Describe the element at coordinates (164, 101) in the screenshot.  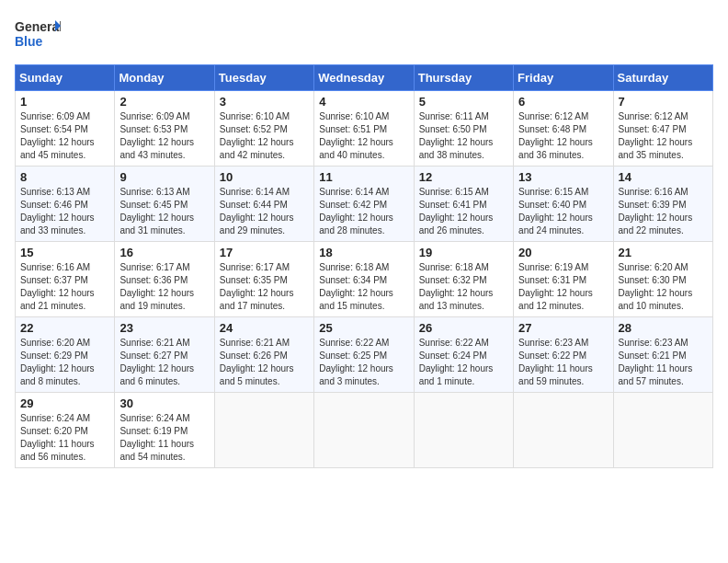
I see `day-number: 2` at that location.